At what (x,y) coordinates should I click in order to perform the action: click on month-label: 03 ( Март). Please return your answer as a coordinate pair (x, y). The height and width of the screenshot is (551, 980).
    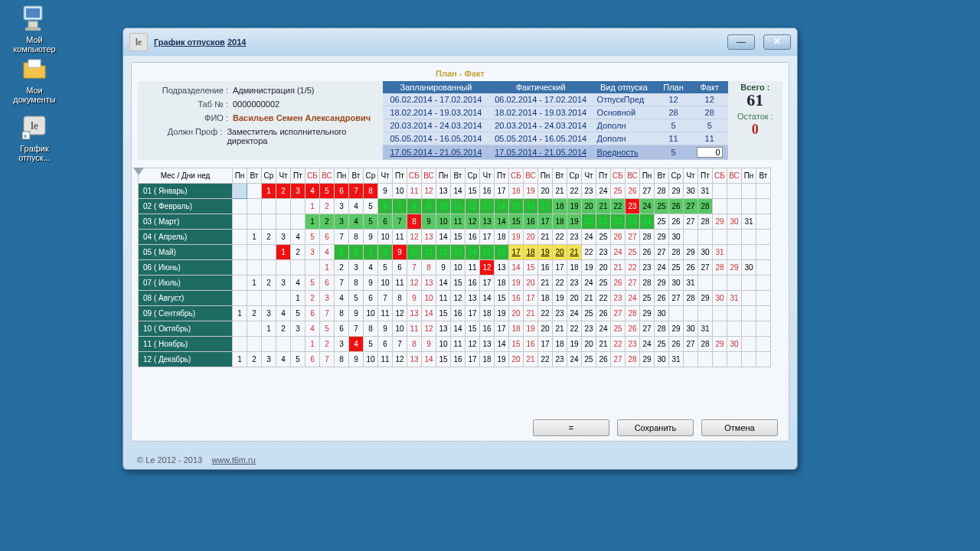
    Looking at the image, I should click on (185, 222).